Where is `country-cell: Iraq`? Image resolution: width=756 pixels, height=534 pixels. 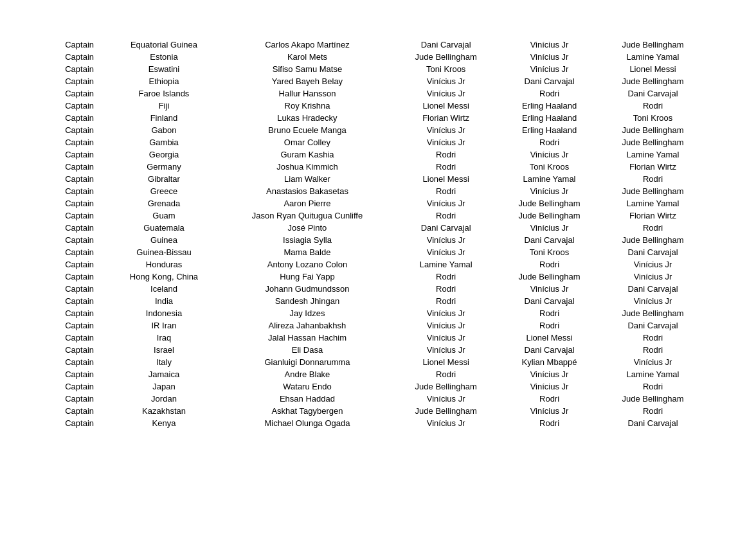 country-cell: Iraq is located at coordinates (163, 338).